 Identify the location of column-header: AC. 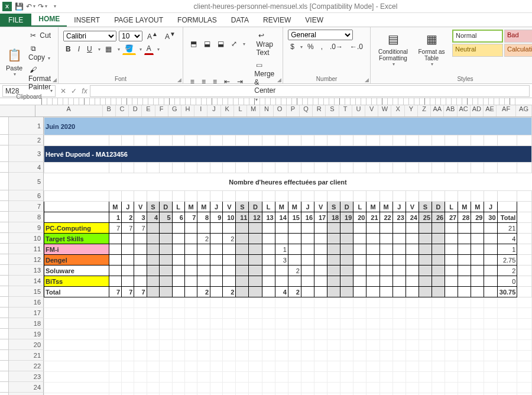
(464, 111).